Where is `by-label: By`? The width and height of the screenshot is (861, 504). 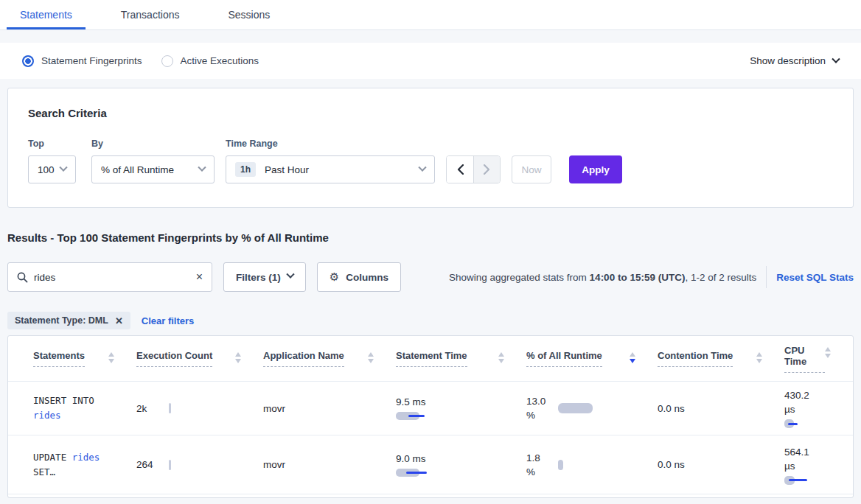 by-label: By is located at coordinates (158, 144).